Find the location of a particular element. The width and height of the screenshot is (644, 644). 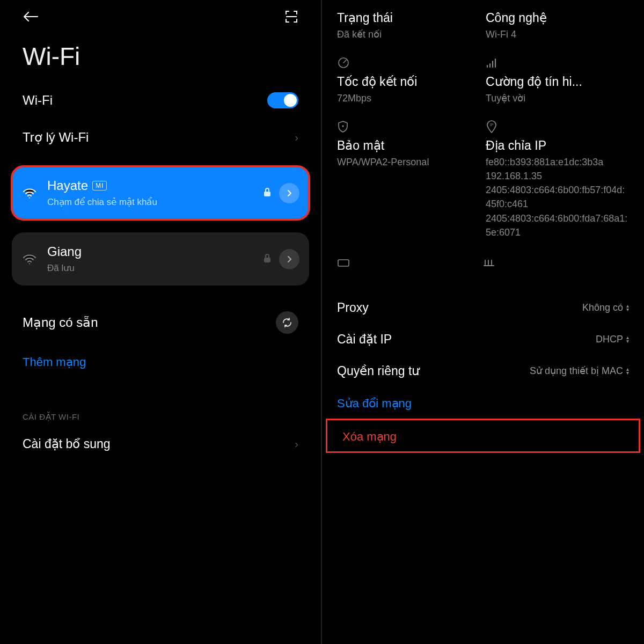

wifi-settings-header: CÀI ĐẶT WI-FI is located at coordinates (160, 405).